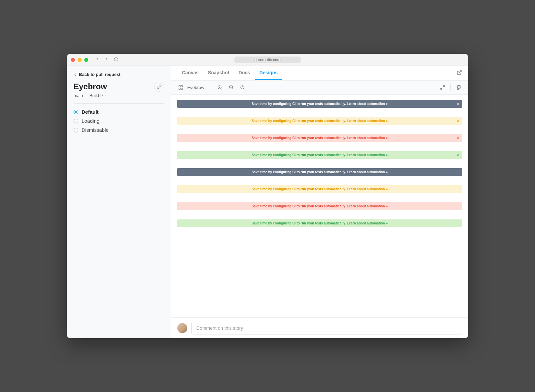 Image resolution: width=535 pixels, height=392 pixels. Describe the element at coordinates (196, 88) in the screenshot. I see `toolbar-crumb: Eyebrow` at that location.